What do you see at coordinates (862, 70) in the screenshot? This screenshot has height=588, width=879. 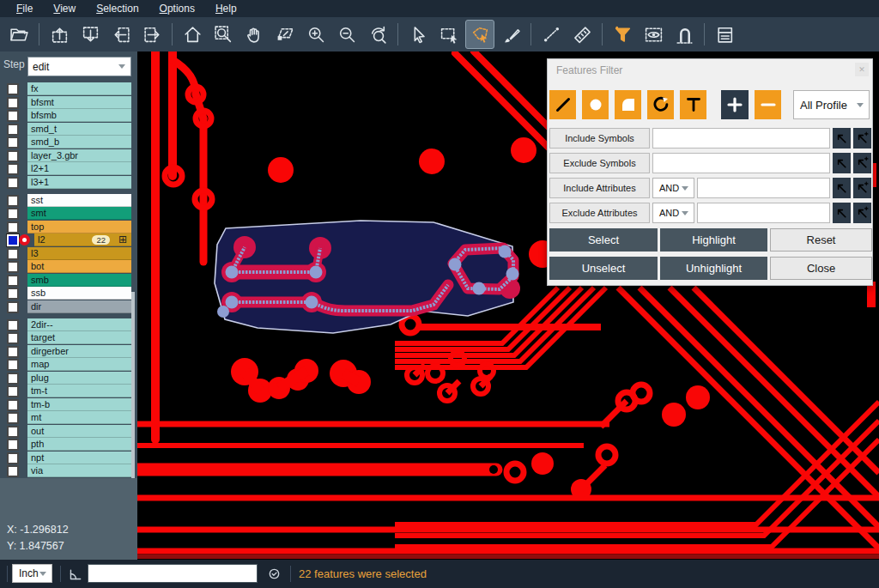 I see `close-icon: ✕` at bounding box center [862, 70].